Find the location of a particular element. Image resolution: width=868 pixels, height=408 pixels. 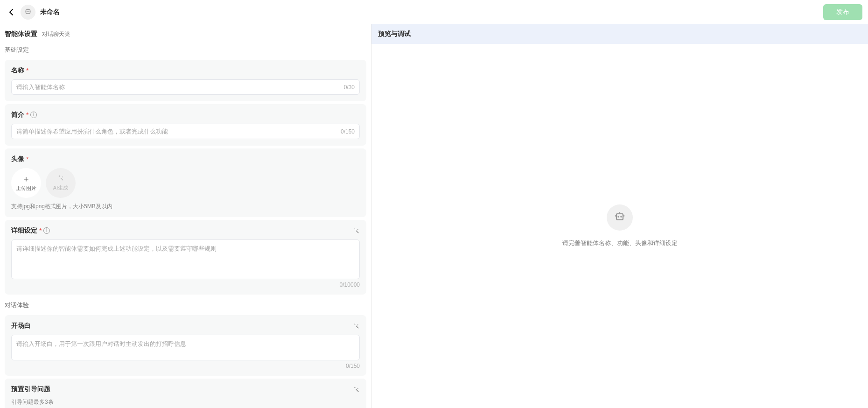

detail-textarea is located at coordinates (186, 259).